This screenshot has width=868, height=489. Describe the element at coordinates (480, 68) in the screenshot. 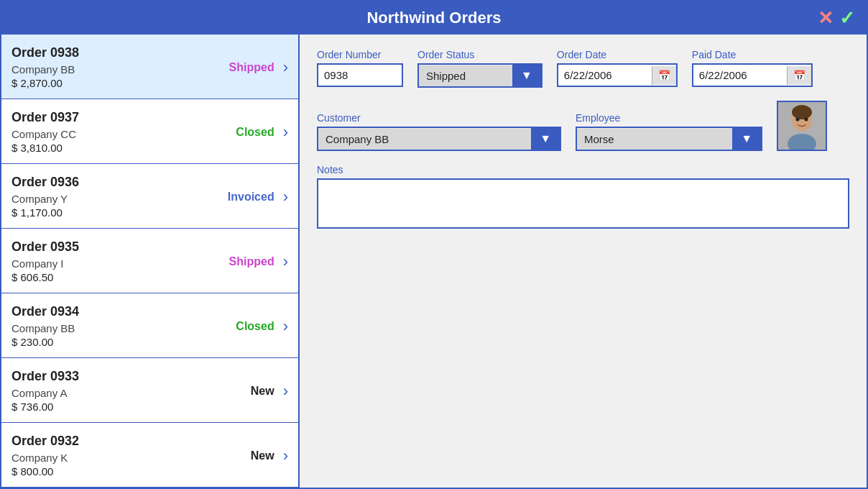

I see `order-status-field: Order Status NewInvoicedShippedClosed ▼` at that location.